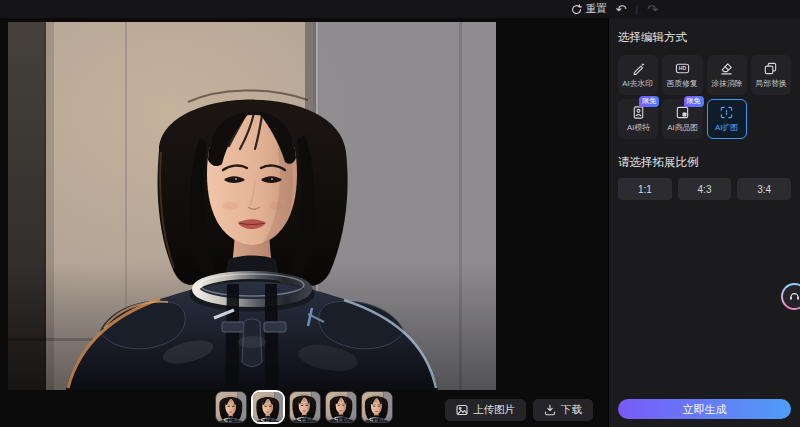  Describe the element at coordinates (683, 68) in the screenshot. I see `svg-text: HD` at that location.